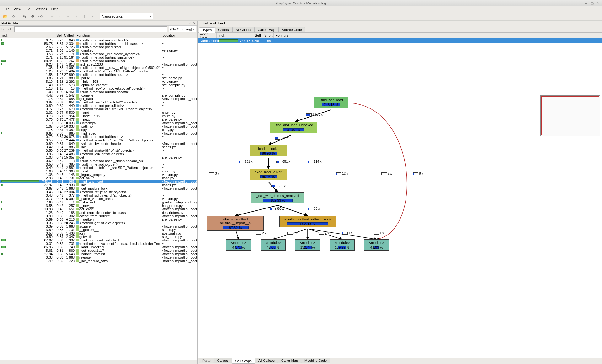 The image size is (602, 364). Describe the element at coordinates (99, 213) in the screenshot. I see `table-row: 1.260.401 183add_prop_descriptor_to_clas…` at that location.